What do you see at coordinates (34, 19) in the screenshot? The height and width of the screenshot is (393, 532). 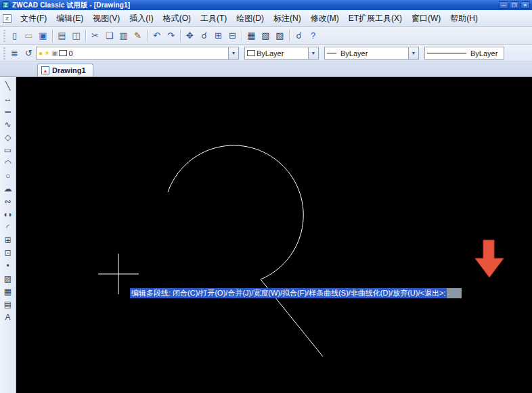 I see `menu-item-file: 文件(F)` at bounding box center [34, 19].